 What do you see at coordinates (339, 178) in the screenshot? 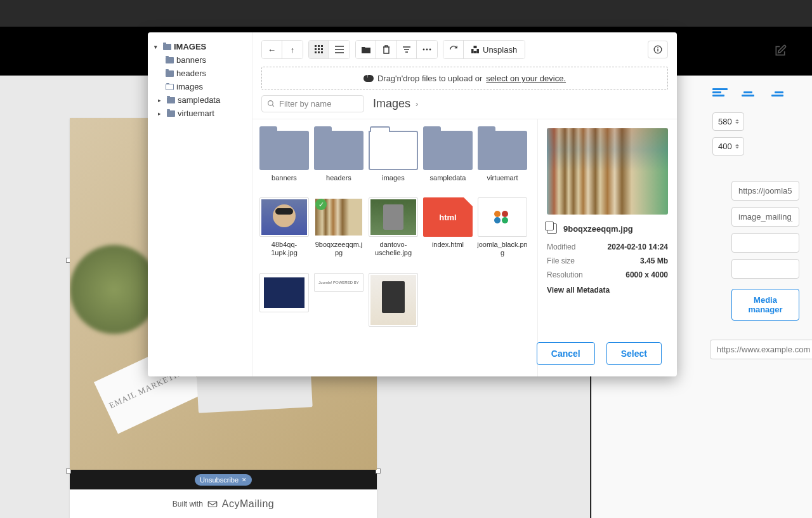
I see `folder-label: headers` at bounding box center [339, 178].